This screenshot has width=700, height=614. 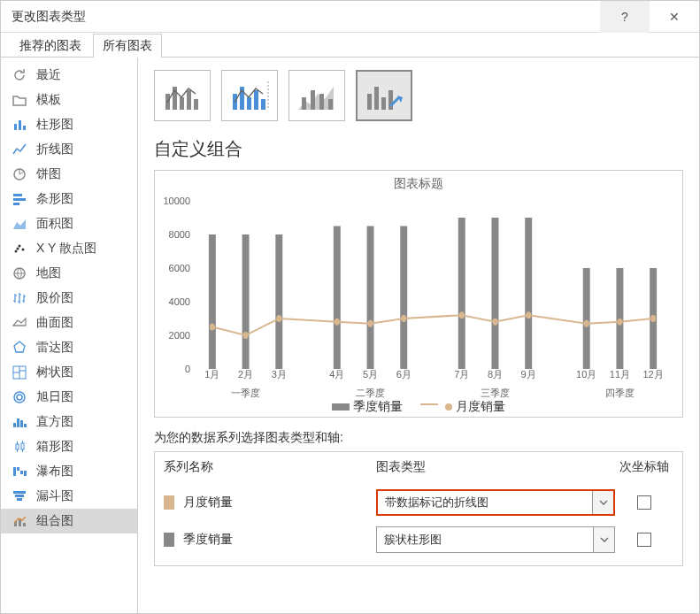 What do you see at coordinates (69, 372) in the screenshot?
I see `sidebar-item-treemap: 树状图` at bounding box center [69, 372].